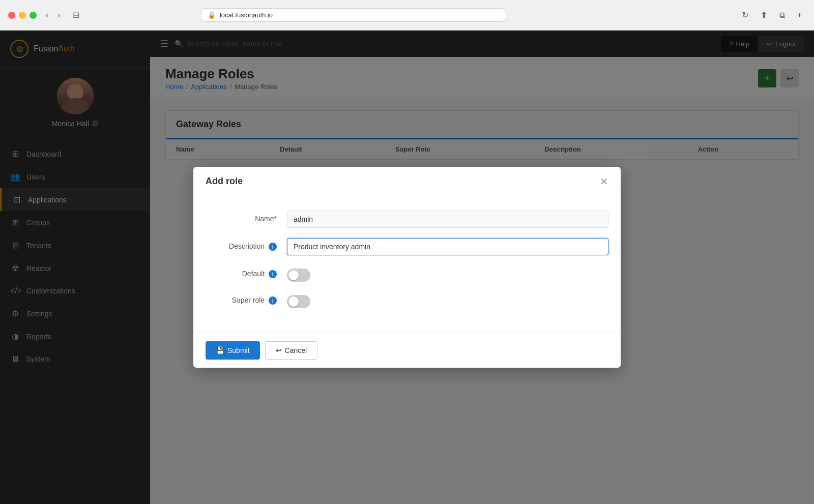  I want to click on modal-close-button: ✕, so click(604, 182).